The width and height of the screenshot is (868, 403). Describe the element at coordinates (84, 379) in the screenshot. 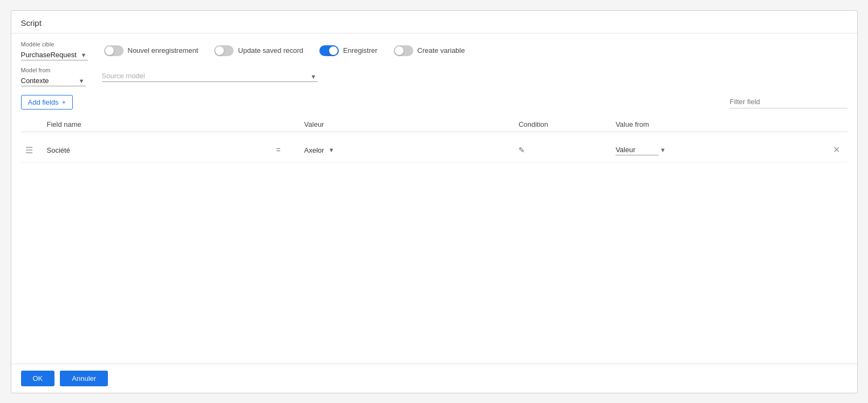

I see `cancel-button: Annuler` at that location.